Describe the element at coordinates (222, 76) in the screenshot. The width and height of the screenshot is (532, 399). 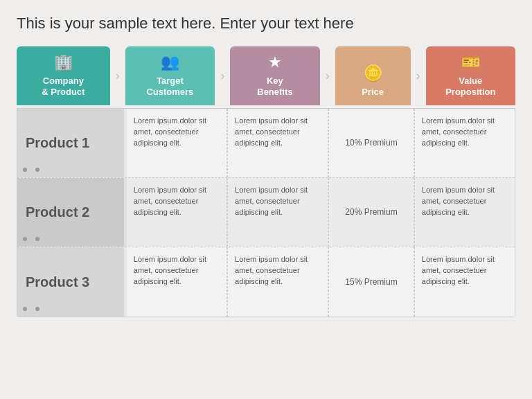
I see `arrow-2: ›` at that location.